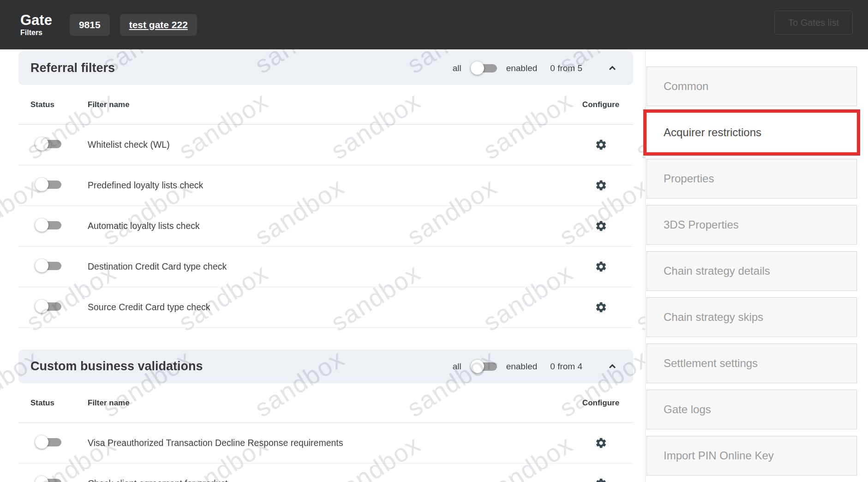 The width and height of the screenshot is (868, 482). Describe the element at coordinates (326, 338) in the screenshot. I see `section-gap` at that location.